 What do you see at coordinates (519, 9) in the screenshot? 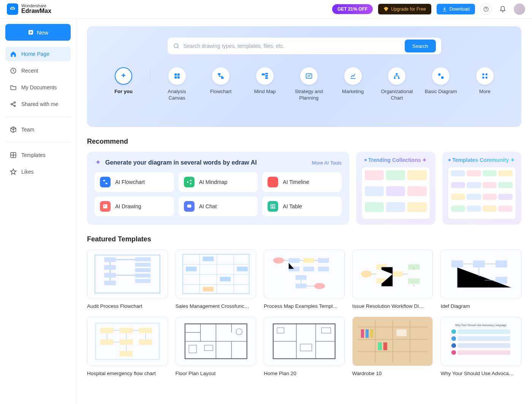
I see `avatar` at bounding box center [519, 9].